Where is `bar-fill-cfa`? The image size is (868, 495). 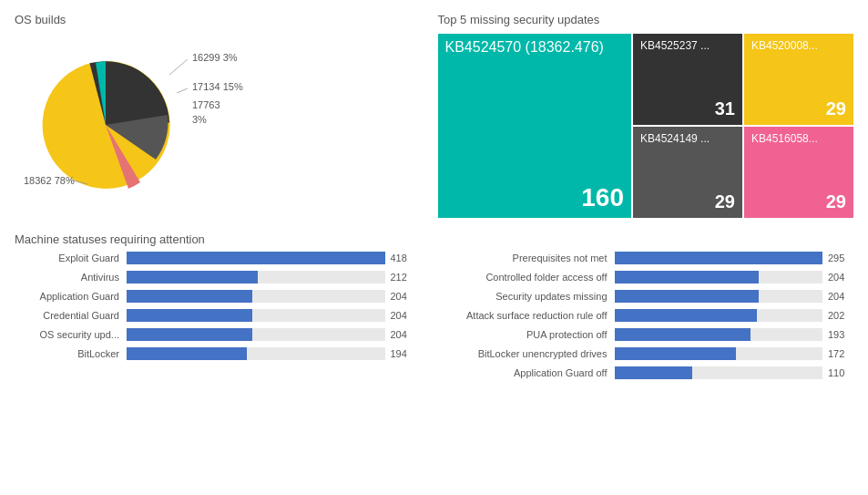
bar-fill-cfa is located at coordinates (687, 277).